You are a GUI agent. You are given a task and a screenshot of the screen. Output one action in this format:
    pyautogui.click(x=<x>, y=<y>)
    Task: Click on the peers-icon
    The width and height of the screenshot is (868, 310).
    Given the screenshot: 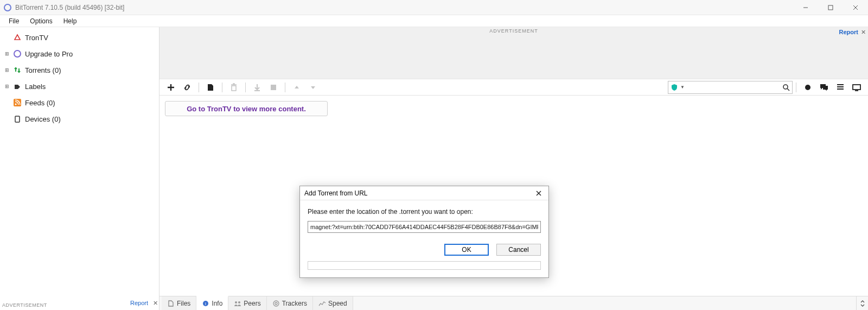 What is the action you would take?
    pyautogui.click(x=238, y=303)
    